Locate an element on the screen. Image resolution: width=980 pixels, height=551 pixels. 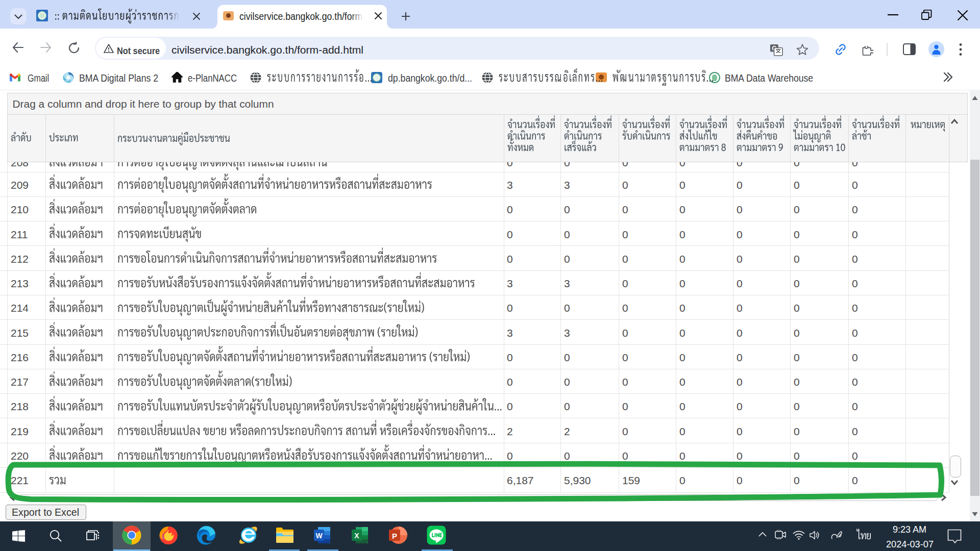
svg-text: 219 is located at coordinates (19, 432).